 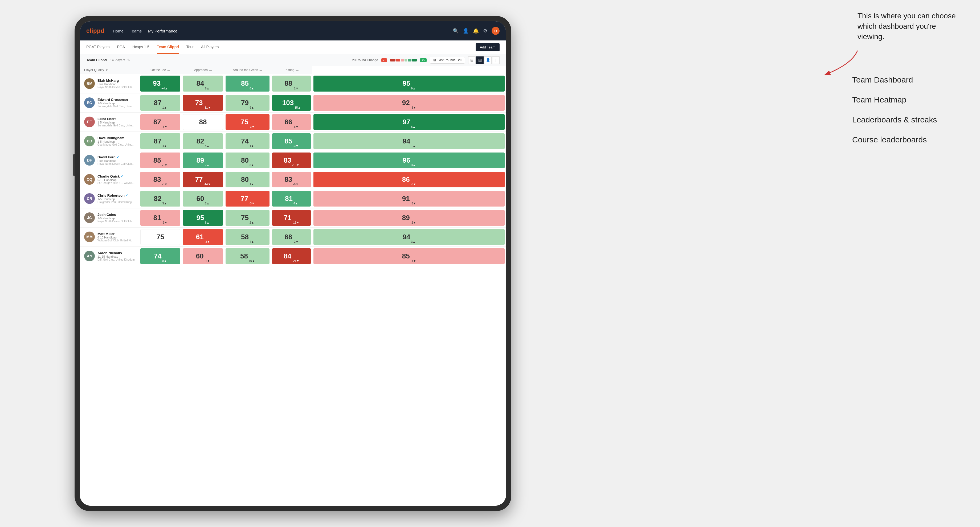 What do you see at coordinates (288, 179) in the screenshot?
I see `score-value: 83` at bounding box center [288, 179].